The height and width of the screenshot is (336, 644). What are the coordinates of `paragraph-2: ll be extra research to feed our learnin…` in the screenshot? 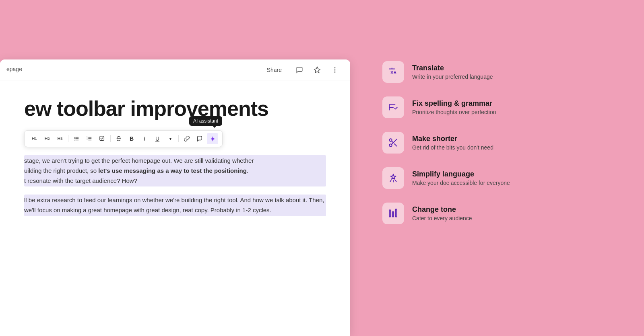 It's located at (175, 205).